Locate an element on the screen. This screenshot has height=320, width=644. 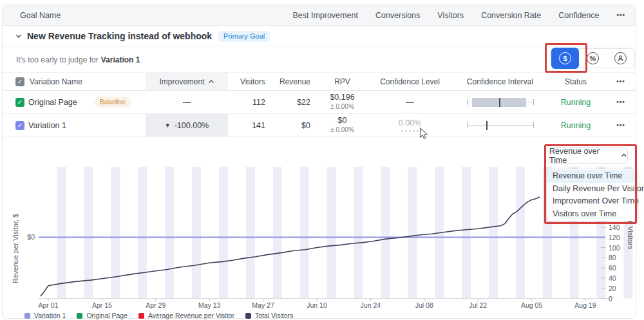
chevron-up-icon is located at coordinates (624, 156).